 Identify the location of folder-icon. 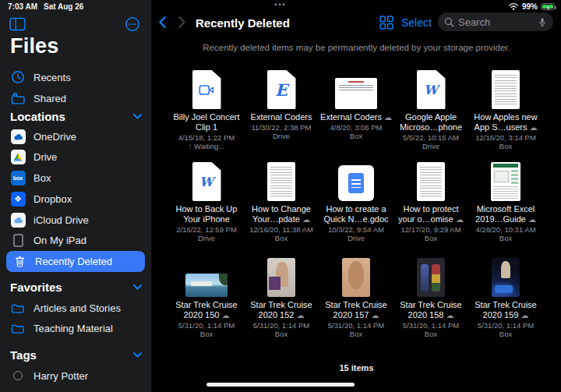
(18, 328).